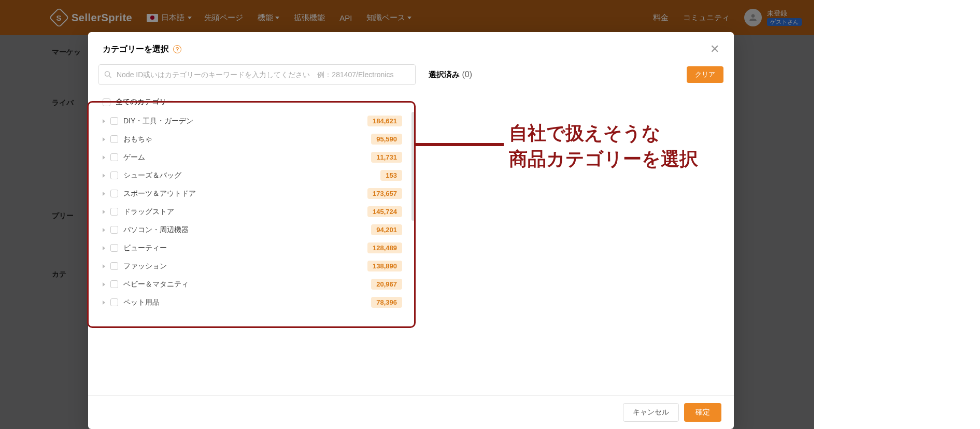 The width and height of the screenshot is (980, 429). Describe the element at coordinates (136, 50) in the screenshot. I see `modal-title-text: カテゴリーを選択` at that location.